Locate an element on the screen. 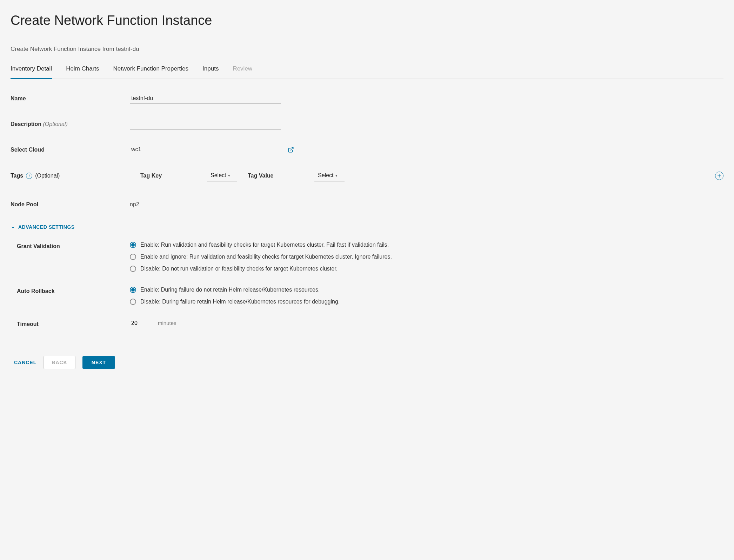 This screenshot has height=560, width=734. grant-validation-enable-text: Enable: Run validation and feasibility c… is located at coordinates (265, 245).